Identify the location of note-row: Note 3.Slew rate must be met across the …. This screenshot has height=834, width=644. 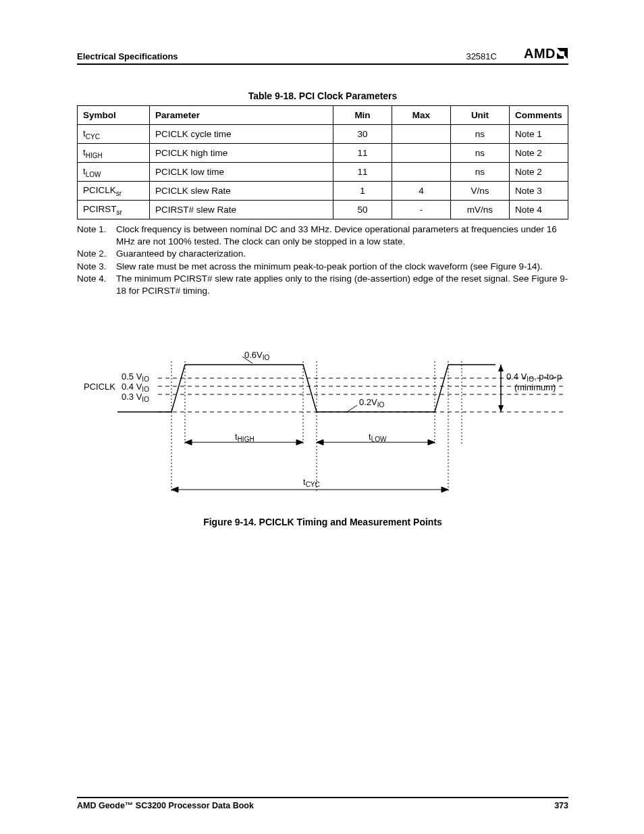
(323, 267).